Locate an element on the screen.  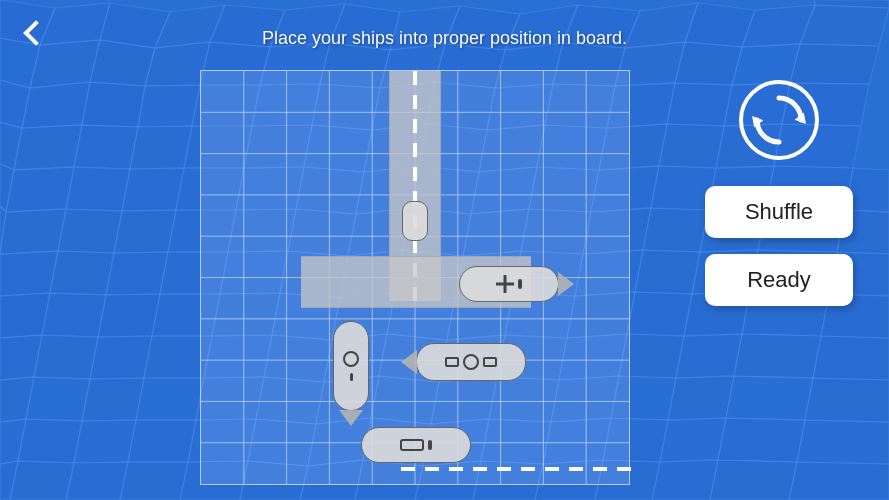
section-mid is located at coordinates (471, 362).